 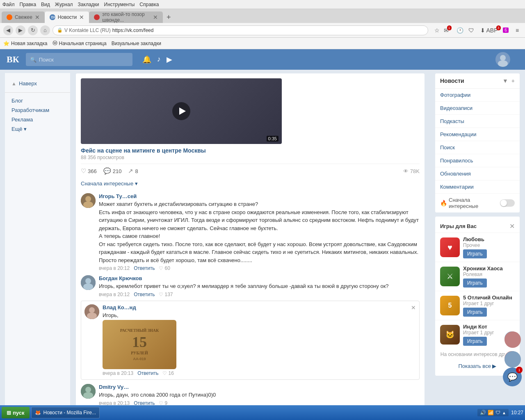 What do you see at coordinates (120, 5) in the screenshot?
I see `menu-tools: Инструменты` at bounding box center [120, 5].